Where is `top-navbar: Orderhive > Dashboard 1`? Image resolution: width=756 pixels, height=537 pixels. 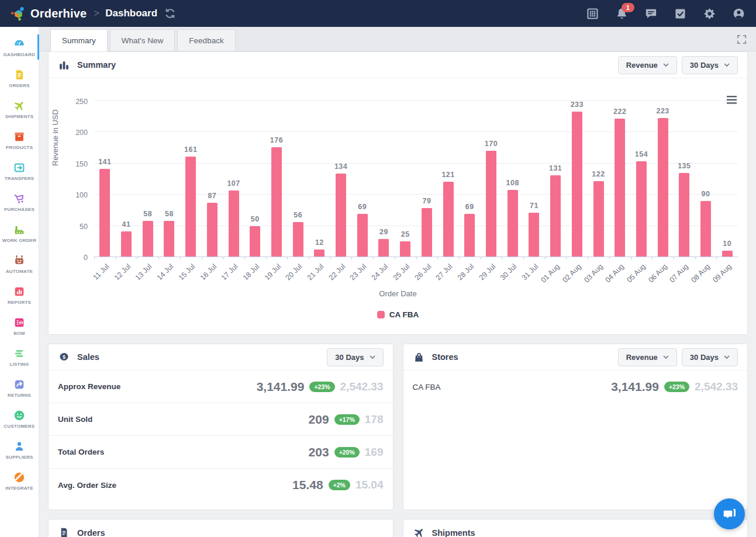
top-navbar: Orderhive > Dashboard 1 is located at coordinates (378, 13).